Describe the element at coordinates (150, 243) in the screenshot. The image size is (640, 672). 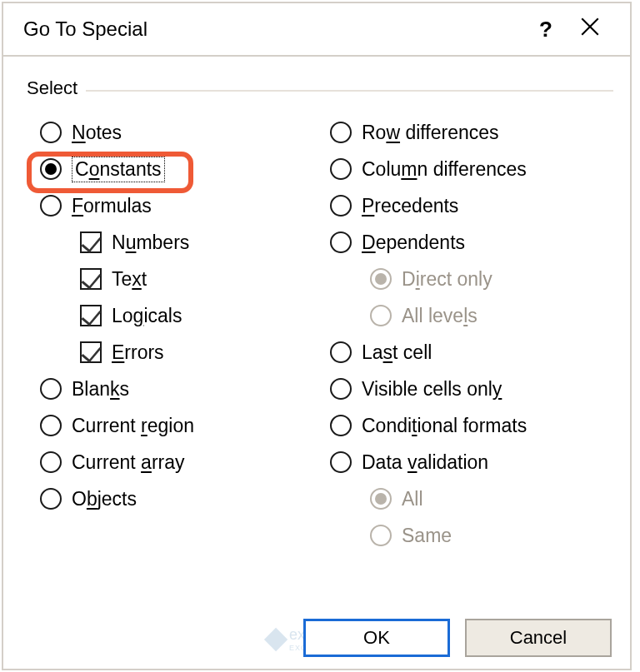
I see `label-numbers: Numbers` at that location.